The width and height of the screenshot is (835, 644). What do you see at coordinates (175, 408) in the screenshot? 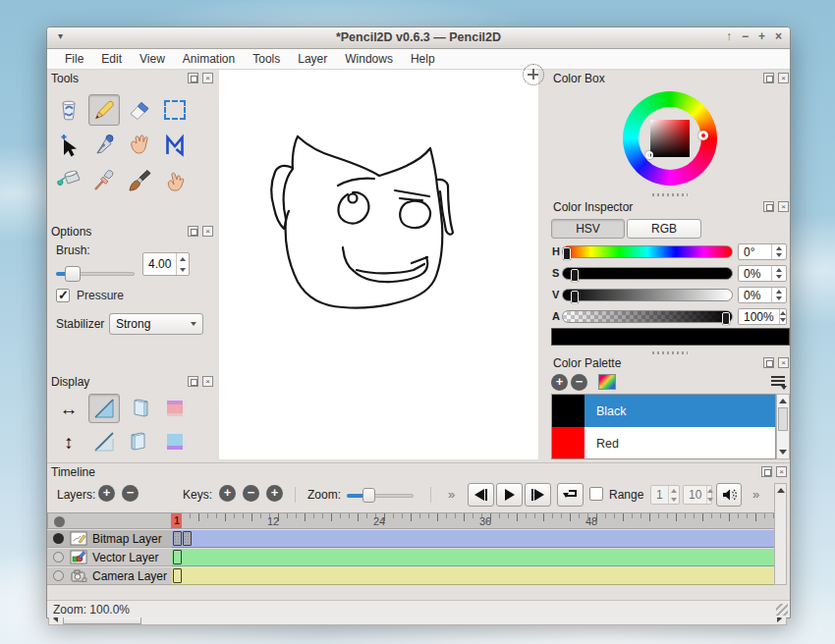
I see `onion-prev-color-button` at bounding box center [175, 408].